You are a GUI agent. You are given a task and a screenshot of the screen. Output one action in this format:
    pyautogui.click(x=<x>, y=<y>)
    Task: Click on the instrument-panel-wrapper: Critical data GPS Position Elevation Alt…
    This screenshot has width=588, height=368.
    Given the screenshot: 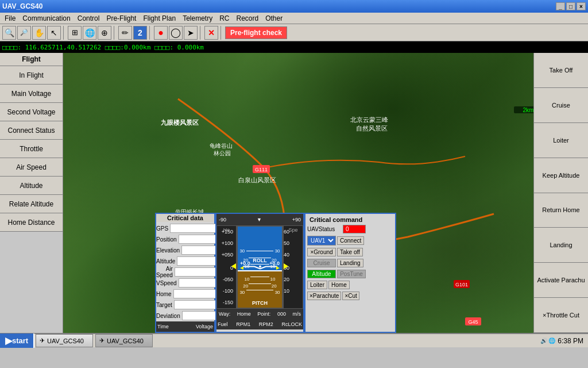 What is the action you would take?
    pyautogui.click(x=276, y=273)
    